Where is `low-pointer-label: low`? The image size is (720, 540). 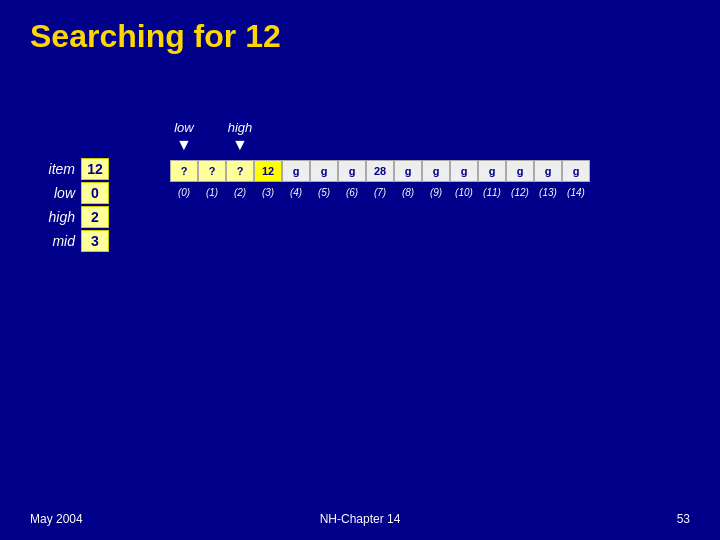 low-pointer-label: low is located at coordinates (184, 128).